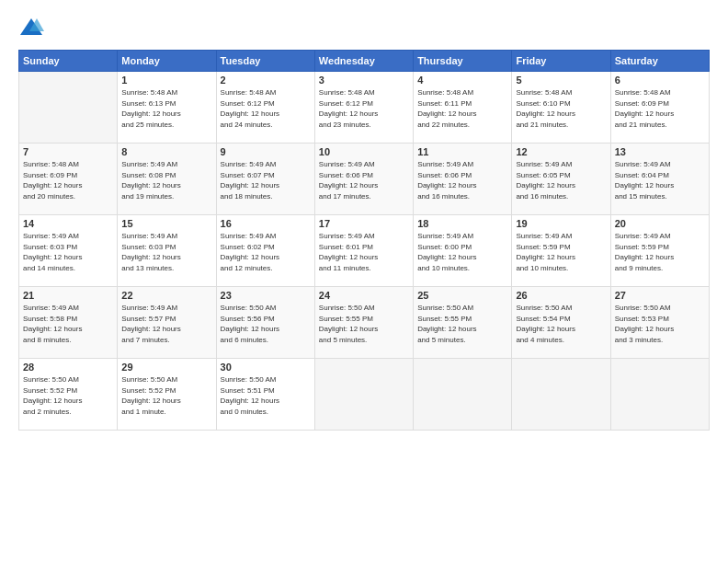 The image size is (728, 563). What do you see at coordinates (266, 367) in the screenshot?
I see `day-number: 30` at bounding box center [266, 367].